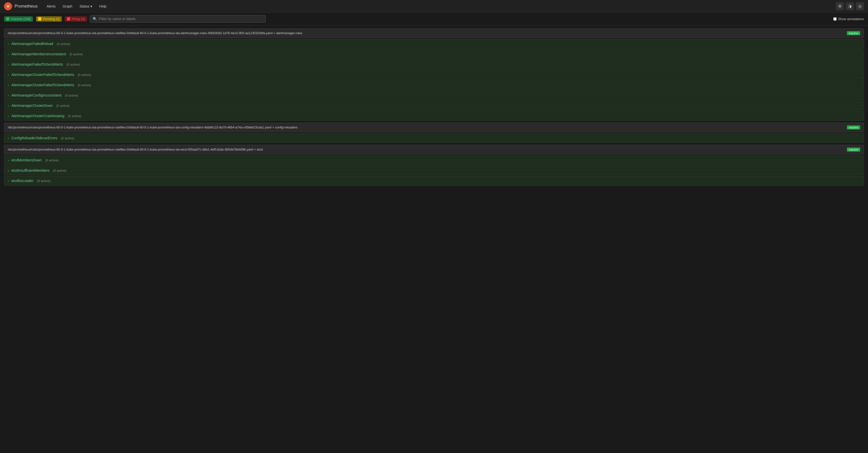  Describe the element at coordinates (76, 19) in the screenshot. I see `firing-filter-badge: ✓ Firing (4)` at that location.